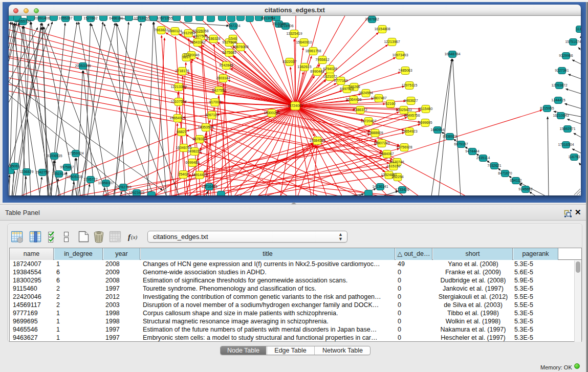 The image size is (588, 372). I want to click on svg-text: 15751074, so click(573, 42).